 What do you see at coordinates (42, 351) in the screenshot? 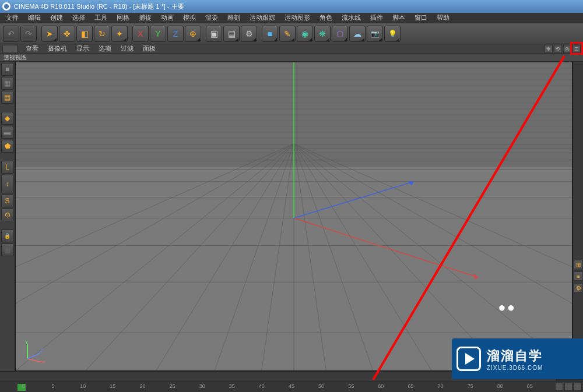
I see `svg-text: Z` at bounding box center [42, 351].